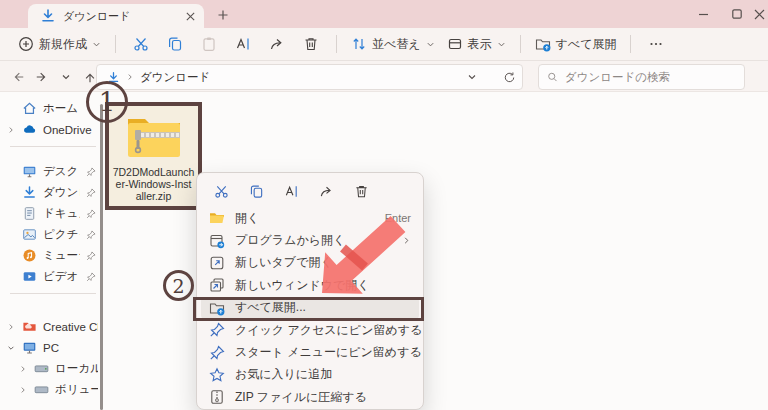  I want to click on close-button, so click(761, 14).